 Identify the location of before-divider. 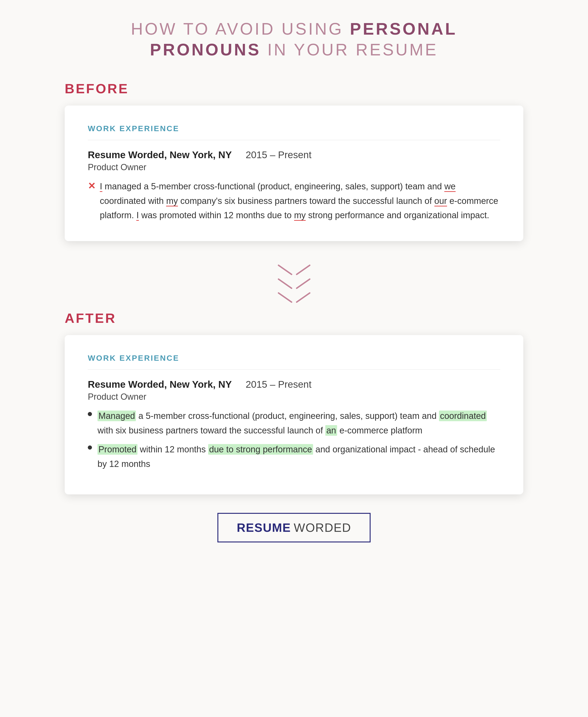
(294, 140).